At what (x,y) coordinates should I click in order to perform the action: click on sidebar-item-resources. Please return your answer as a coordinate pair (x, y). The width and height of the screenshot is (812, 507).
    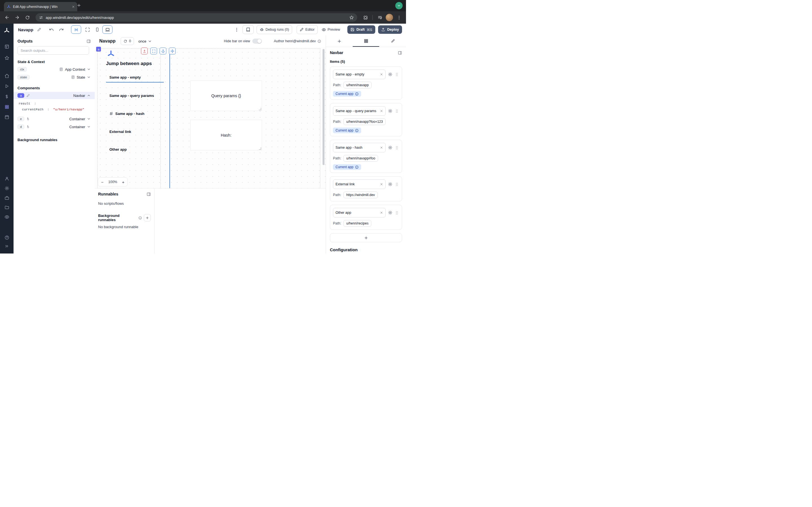
    Looking at the image, I should click on (7, 107).